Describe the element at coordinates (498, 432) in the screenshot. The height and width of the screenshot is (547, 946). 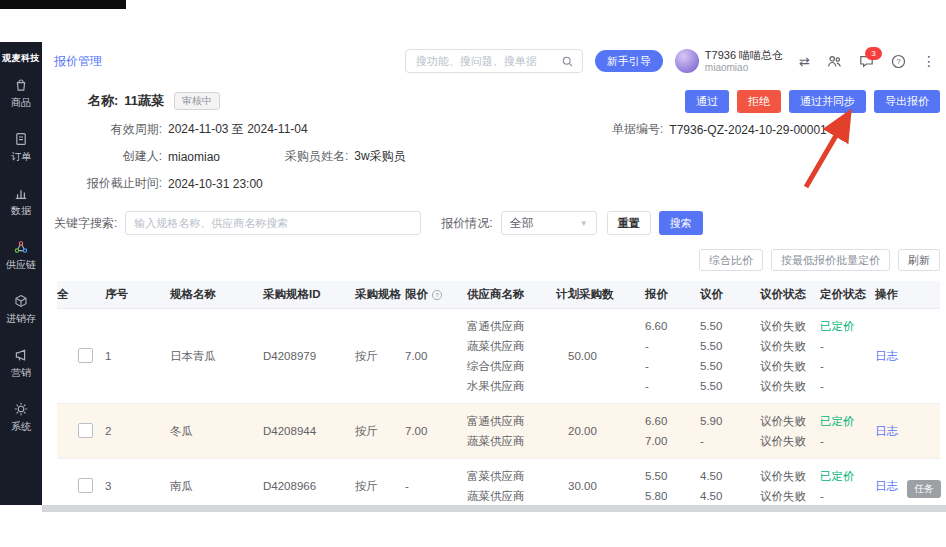
I see `table-row: 2冬瓜D4208944按斤7.00富通供应商蔬菜供应商20.006.605.90…` at that location.